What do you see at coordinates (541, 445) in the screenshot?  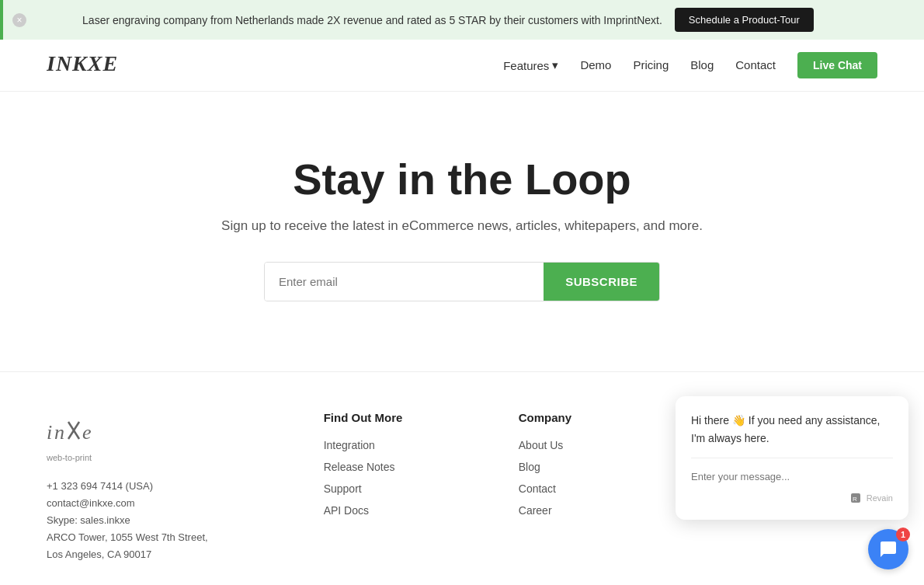 I see `footer-link-about: About Us` at bounding box center [541, 445].